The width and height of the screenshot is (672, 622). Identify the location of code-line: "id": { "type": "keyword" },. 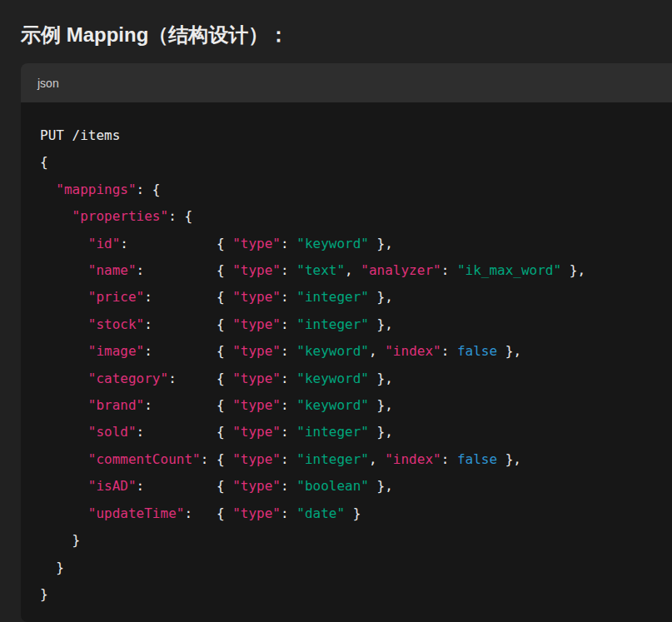
(356, 244).